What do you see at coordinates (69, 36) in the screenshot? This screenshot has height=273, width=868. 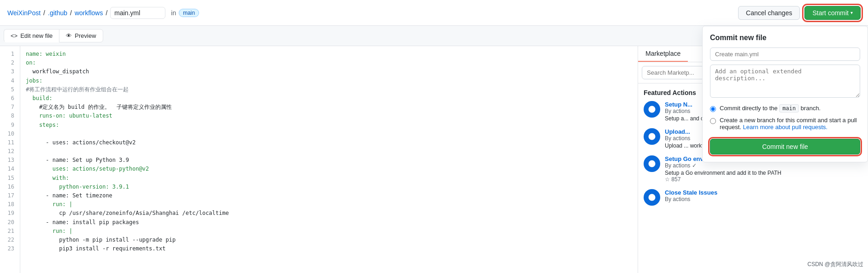 I see `eye-icon: 👁` at bounding box center [69, 36].